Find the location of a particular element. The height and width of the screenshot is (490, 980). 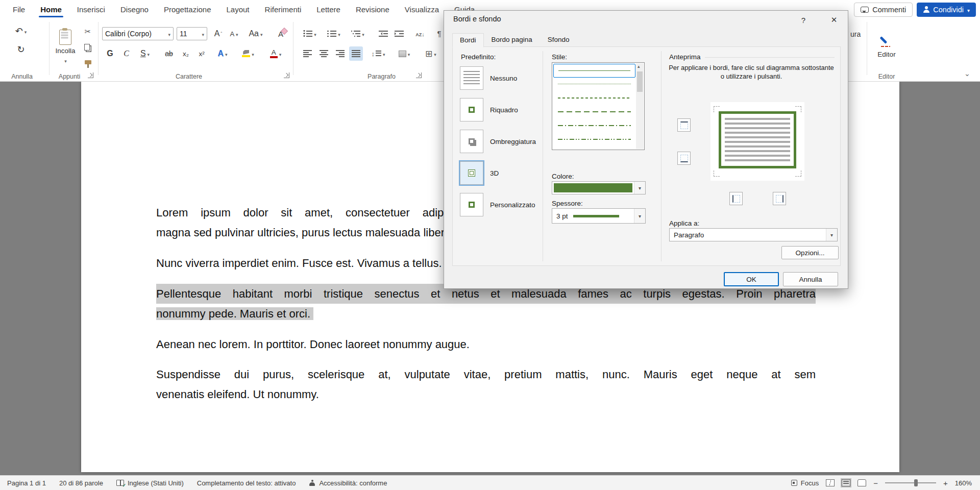

multilevel-list-button is located at coordinates (358, 34).